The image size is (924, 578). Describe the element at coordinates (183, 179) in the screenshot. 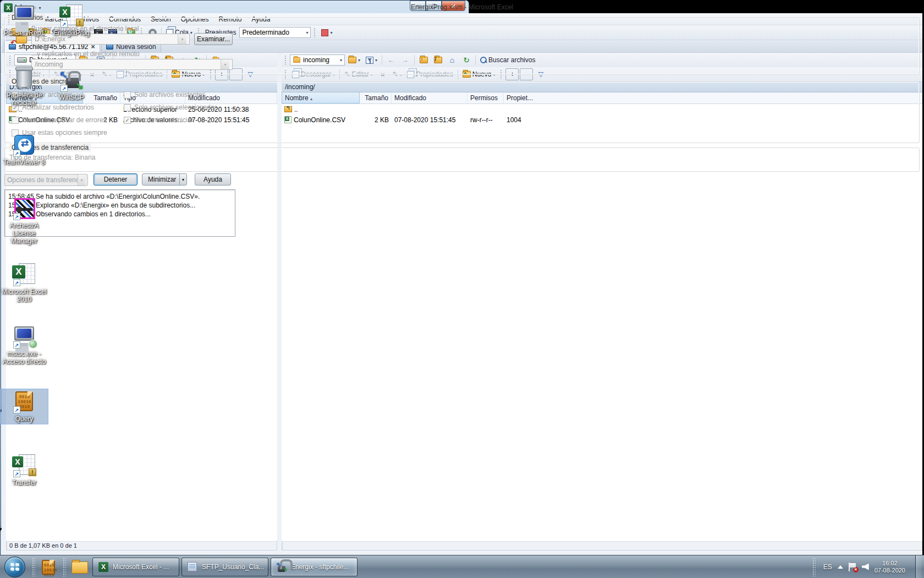

I see `minimize-dropdown-icon` at that location.